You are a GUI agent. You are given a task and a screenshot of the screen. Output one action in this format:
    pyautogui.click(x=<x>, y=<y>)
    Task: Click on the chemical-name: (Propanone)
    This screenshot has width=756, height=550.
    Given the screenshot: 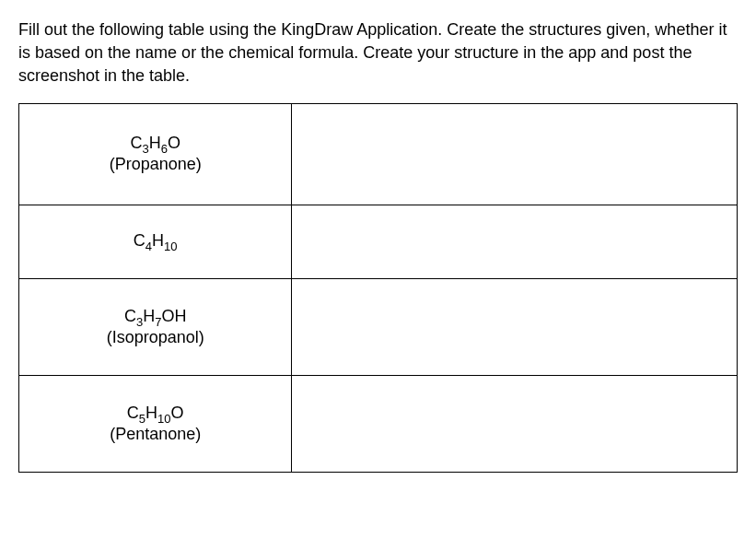 What is the action you would take?
    pyautogui.click(x=155, y=164)
    